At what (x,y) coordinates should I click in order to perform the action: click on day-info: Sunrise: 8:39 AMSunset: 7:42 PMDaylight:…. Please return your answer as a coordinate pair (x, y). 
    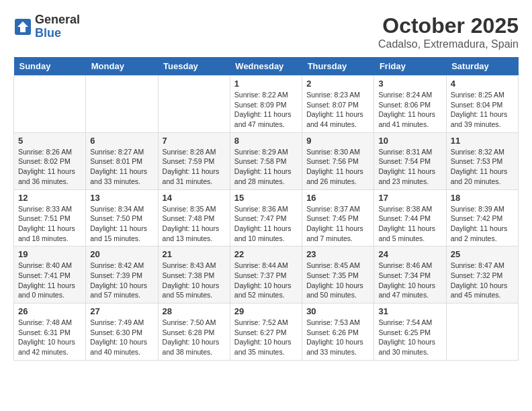
    Looking at the image, I should click on (482, 224).